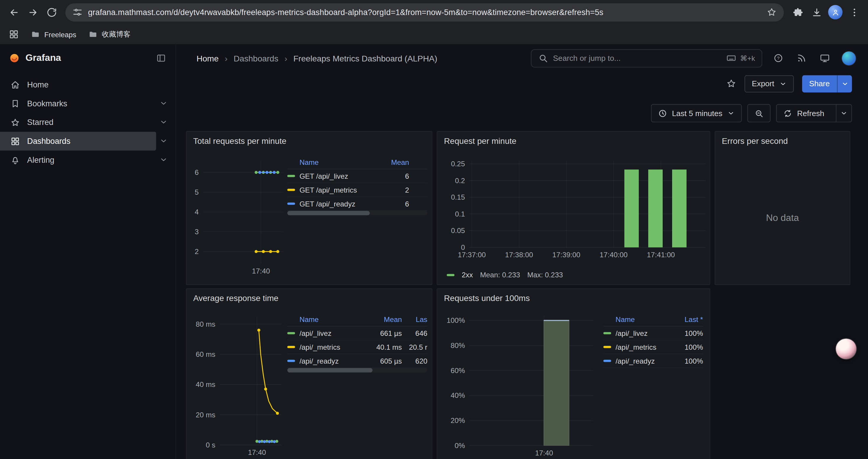  Describe the element at coordinates (825, 58) in the screenshot. I see `kiosk-monitor-icon` at that location.